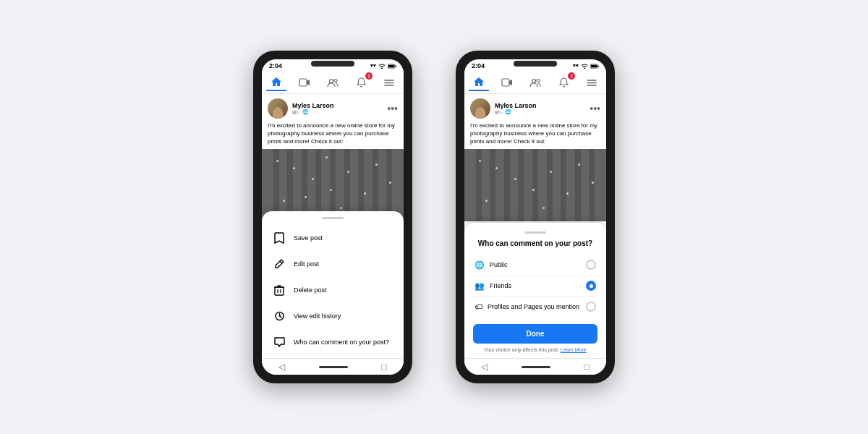  Describe the element at coordinates (333, 290) in the screenshot. I see `menu-item-delete: Delete post` at that location.